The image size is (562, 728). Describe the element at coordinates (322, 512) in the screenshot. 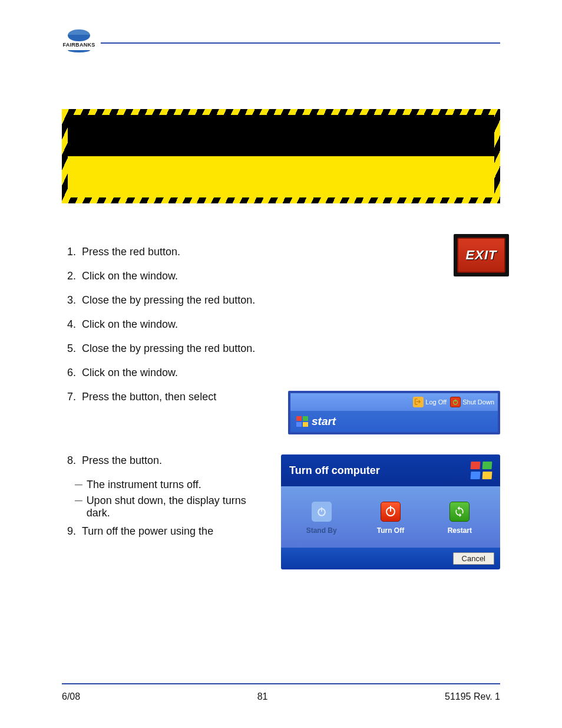

I see `standby-icon` at that location.